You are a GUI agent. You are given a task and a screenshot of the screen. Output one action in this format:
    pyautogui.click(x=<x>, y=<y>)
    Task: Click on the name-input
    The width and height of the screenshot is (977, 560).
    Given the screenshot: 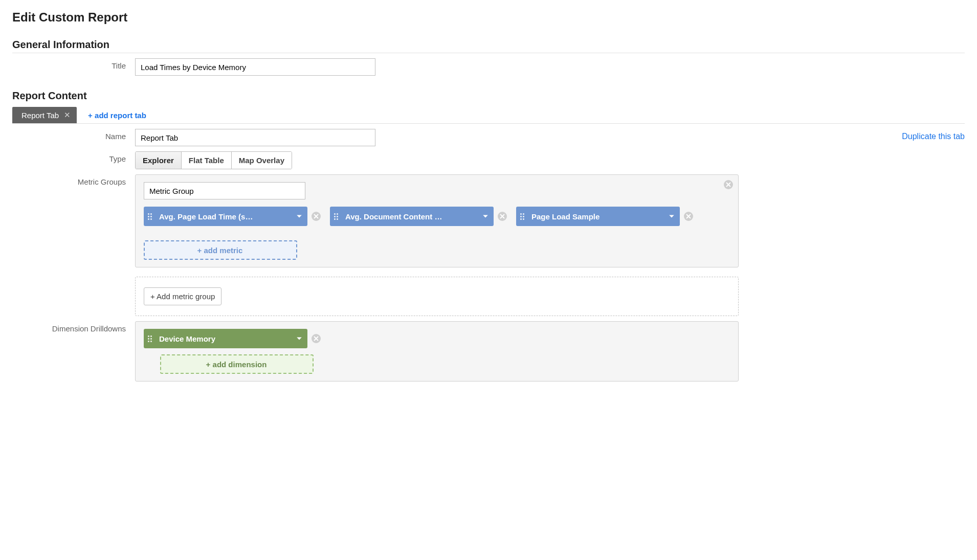 What is the action you would take?
    pyautogui.click(x=255, y=138)
    